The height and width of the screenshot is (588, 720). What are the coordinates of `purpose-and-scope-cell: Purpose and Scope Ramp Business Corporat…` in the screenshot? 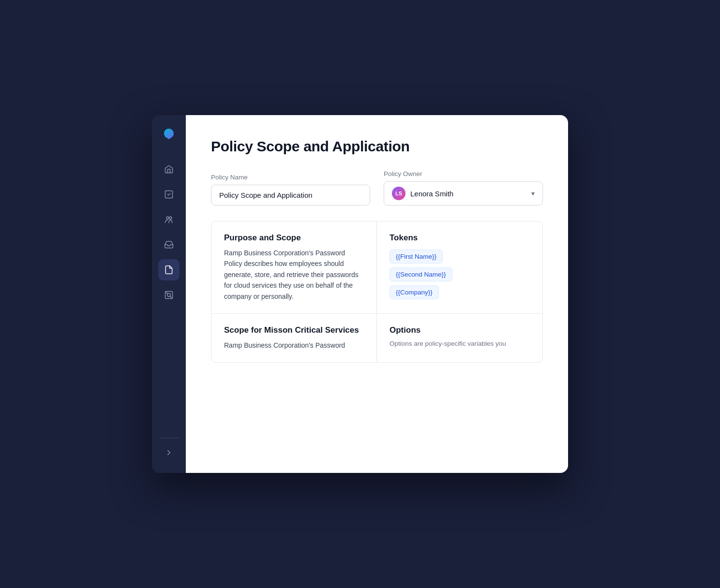 It's located at (294, 268).